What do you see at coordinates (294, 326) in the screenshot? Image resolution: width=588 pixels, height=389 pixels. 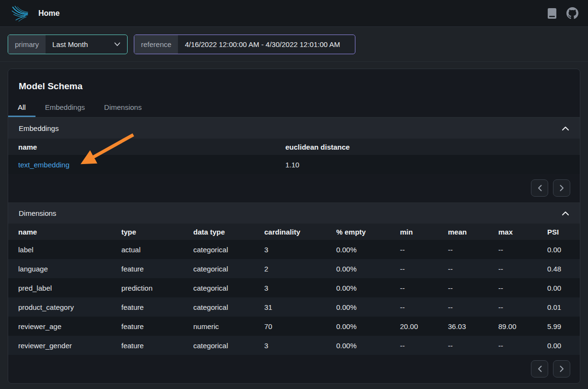 I see `table-row: reviewer_age feature numeric 70 0.00% 20…` at bounding box center [294, 326].